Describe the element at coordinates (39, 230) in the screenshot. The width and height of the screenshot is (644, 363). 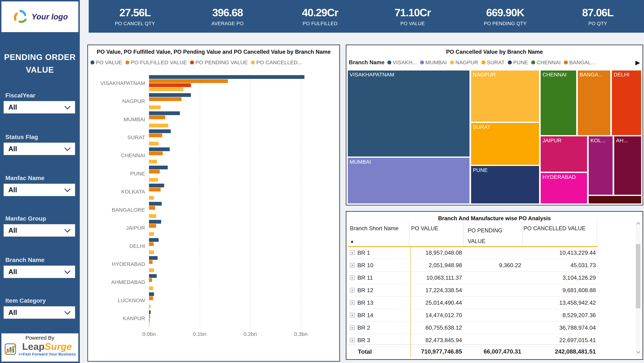
I see `manfac-group-dropdown: All` at that location.